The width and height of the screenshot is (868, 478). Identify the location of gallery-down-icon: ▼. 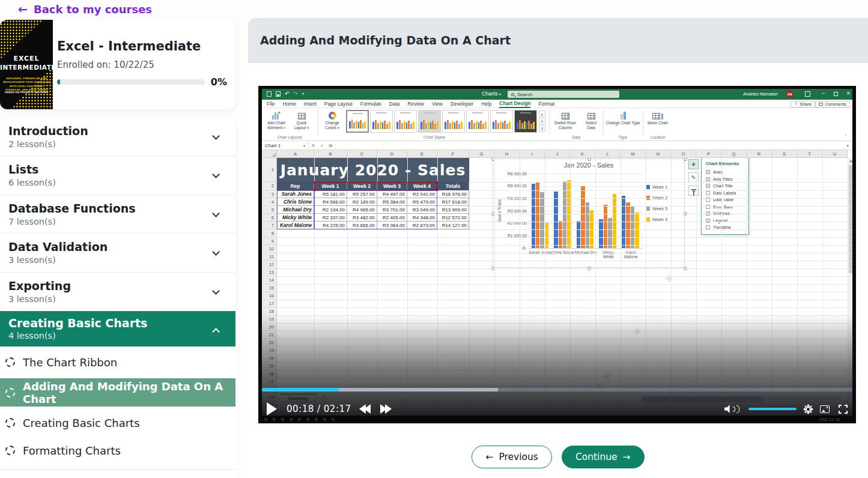
(542, 121).